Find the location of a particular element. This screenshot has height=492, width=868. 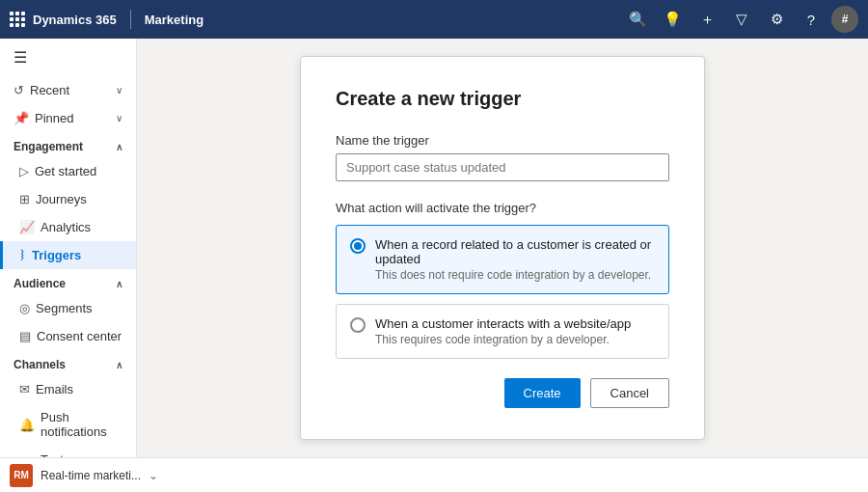

recent-icon: ↺ is located at coordinates (19, 91).